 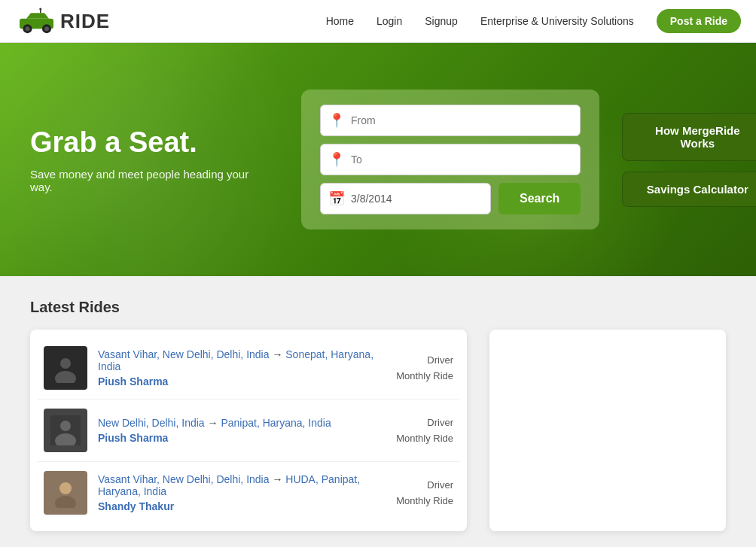 What do you see at coordinates (533, 21) in the screenshot?
I see `nav: Home Login Signup Enterprise & Universit…` at bounding box center [533, 21].